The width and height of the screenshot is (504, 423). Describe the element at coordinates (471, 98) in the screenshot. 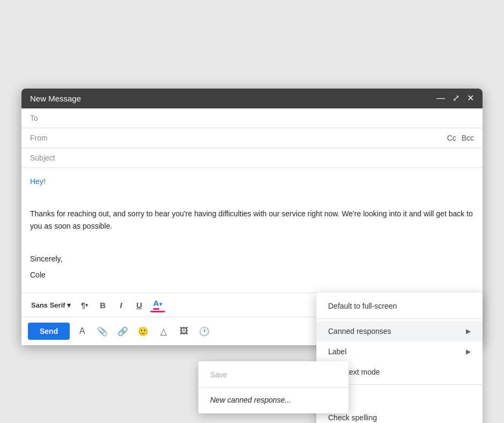

I see `close-button: ✕` at that location.